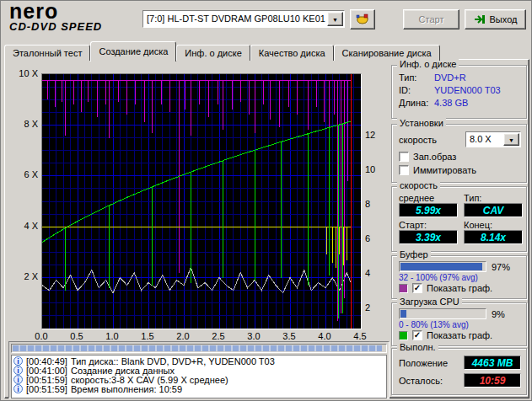  Describe the element at coordinates (423, 363) in the screenshot. I see `position-label: Положение` at that location.